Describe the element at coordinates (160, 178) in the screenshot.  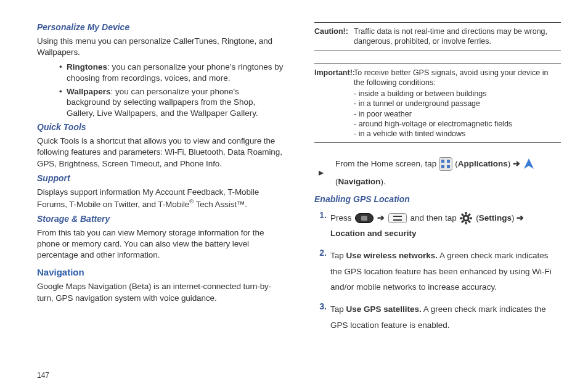
I see `heading-support: Support` at that location.